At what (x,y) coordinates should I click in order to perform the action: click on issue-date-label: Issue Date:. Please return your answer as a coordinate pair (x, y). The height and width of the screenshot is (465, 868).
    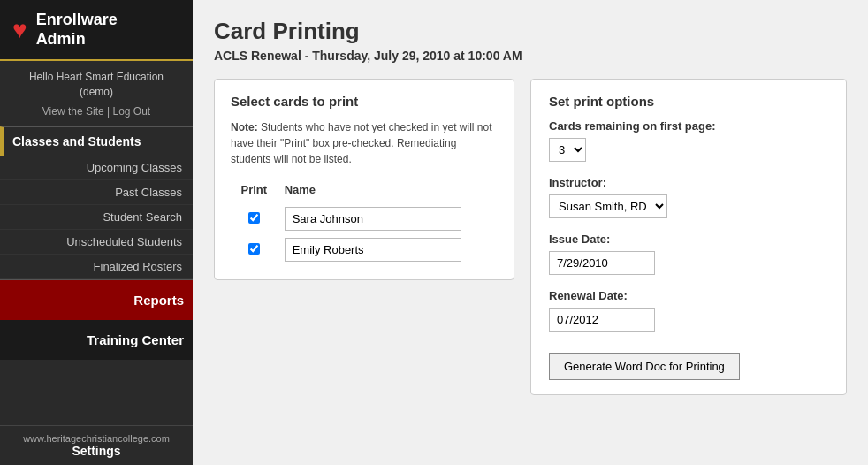
    Looking at the image, I should click on (689, 239).